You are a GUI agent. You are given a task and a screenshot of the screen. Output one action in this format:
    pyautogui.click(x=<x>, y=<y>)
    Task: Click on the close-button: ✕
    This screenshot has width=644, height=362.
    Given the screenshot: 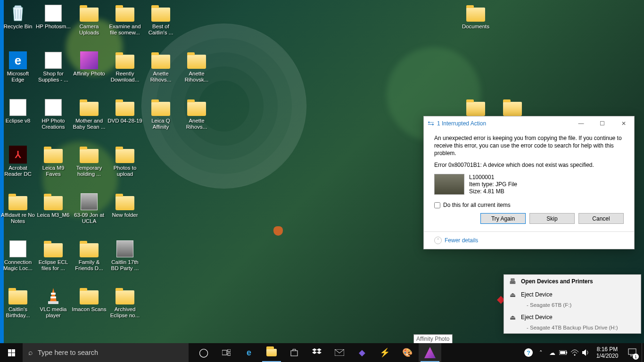 What is the action you would take?
    pyautogui.click(x=623, y=123)
    